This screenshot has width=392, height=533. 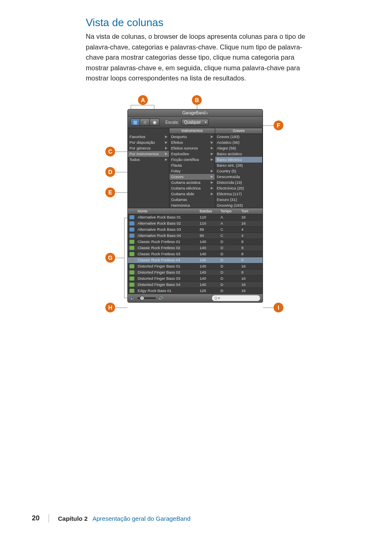 What do you see at coordinates (192, 205) in the screenshot?
I see `list-item: Harmónica` at bounding box center [192, 205].